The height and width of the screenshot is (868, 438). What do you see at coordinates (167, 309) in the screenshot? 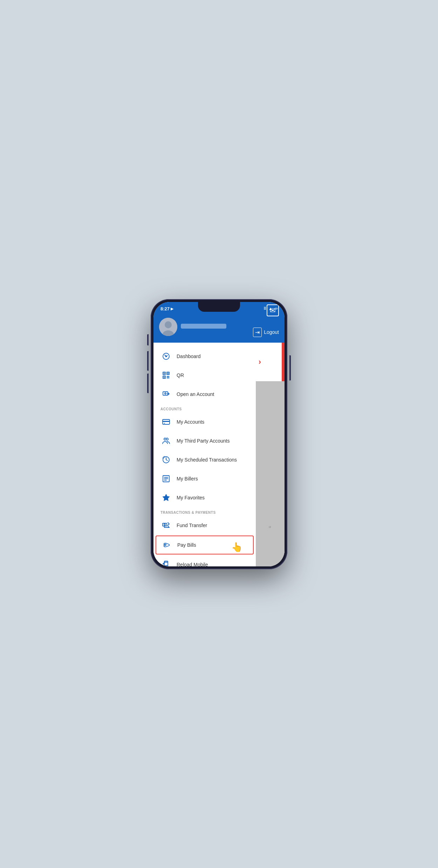
I see `status-time: 8:27 ▶` at bounding box center [167, 309].